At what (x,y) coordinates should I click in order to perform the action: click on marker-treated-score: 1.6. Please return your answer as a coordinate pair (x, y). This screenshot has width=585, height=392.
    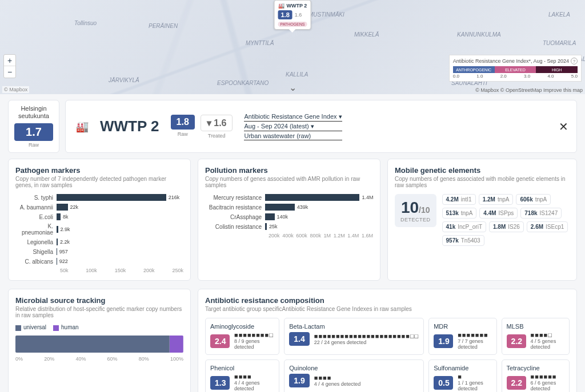
    Looking at the image, I should click on (298, 15).